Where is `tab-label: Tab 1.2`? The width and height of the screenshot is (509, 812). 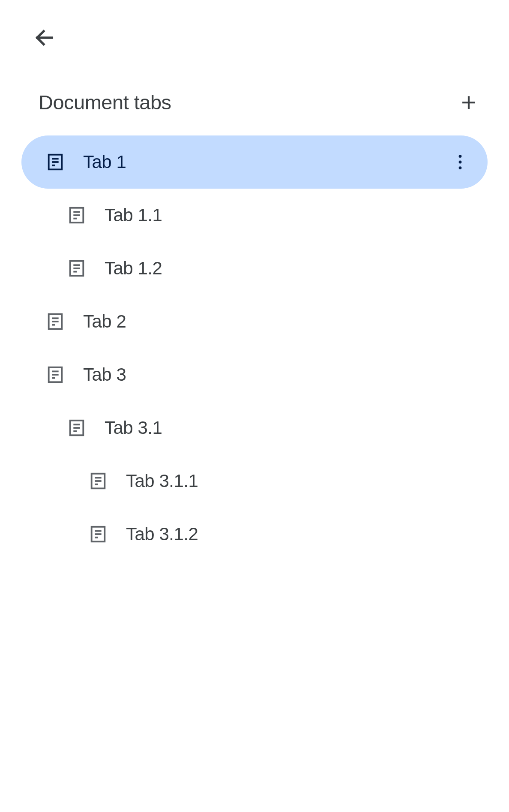 tab-label: Tab 1.2 is located at coordinates (133, 268).